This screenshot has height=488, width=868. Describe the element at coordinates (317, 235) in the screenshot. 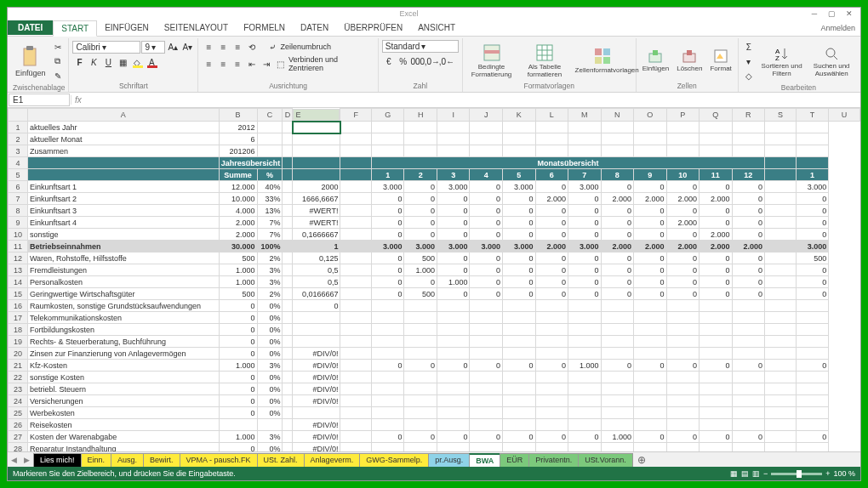

I see `cell: 0,1666667` at that location.